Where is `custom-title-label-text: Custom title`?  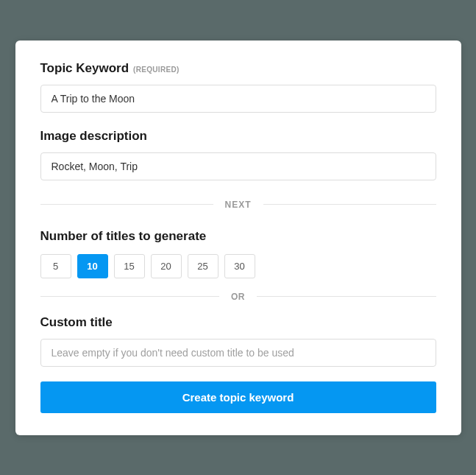
custom-title-label-text: Custom title is located at coordinates (77, 323).